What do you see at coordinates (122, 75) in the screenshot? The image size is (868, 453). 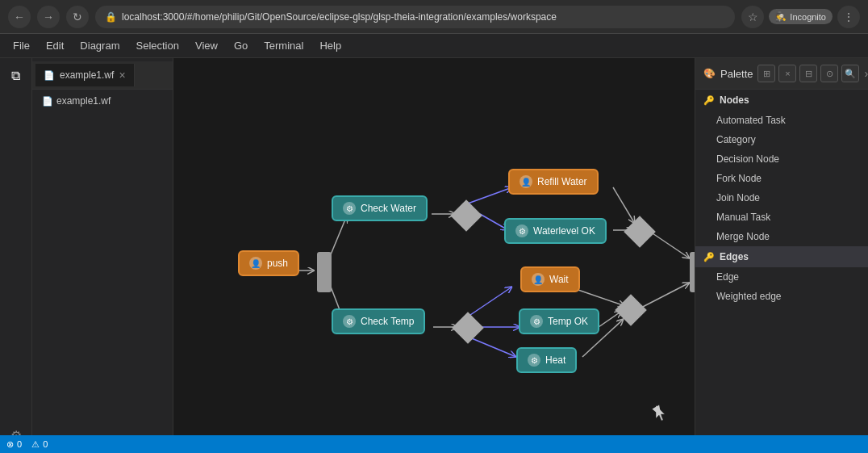 I see `tab-close-button: ×` at bounding box center [122, 75].